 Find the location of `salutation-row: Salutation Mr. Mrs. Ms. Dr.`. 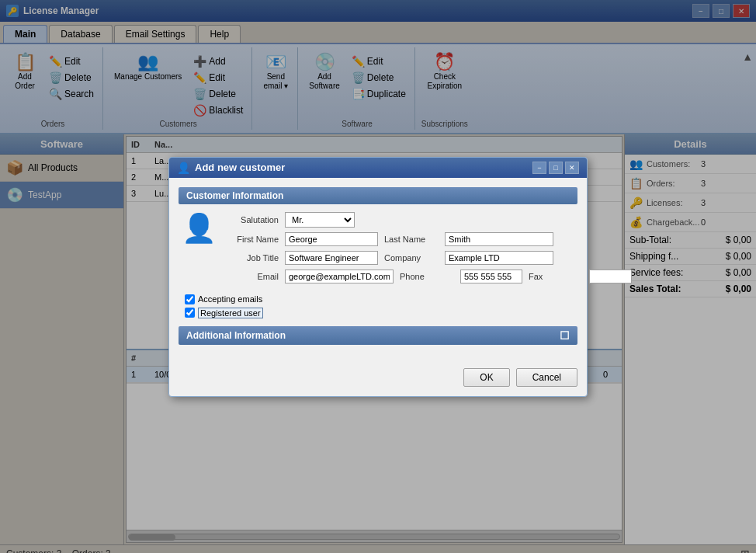

salutation-row: Salutation Mr. Mrs. Ms. Dr. is located at coordinates (428, 220).